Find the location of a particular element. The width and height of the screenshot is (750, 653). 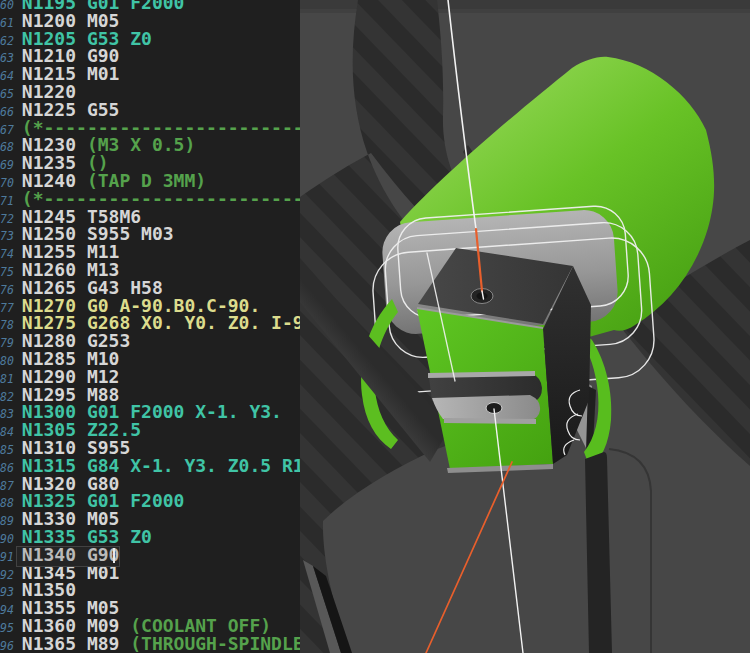

line-number: 63 is located at coordinates (7, 59).